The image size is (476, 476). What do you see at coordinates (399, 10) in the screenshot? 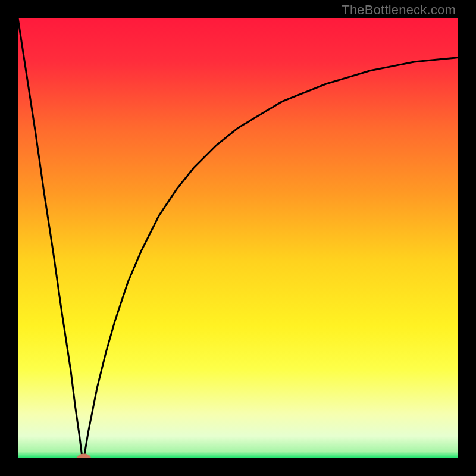
I see `watermark-text: TheBottleneck.com` at bounding box center [399, 10].